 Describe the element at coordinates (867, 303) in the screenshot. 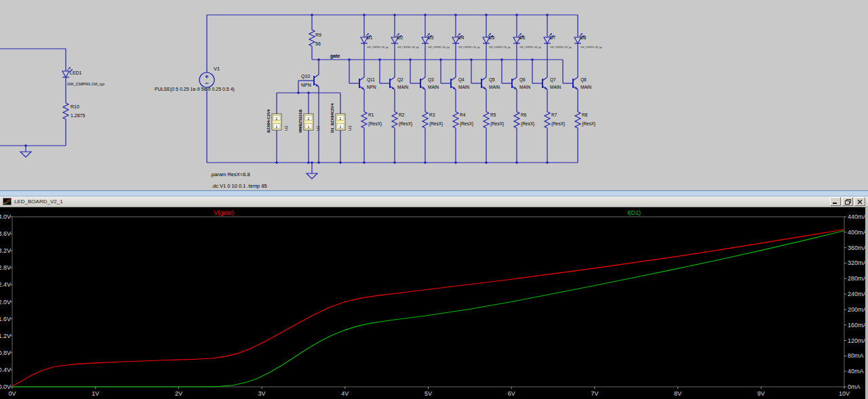

I see `window-edge` at that location.